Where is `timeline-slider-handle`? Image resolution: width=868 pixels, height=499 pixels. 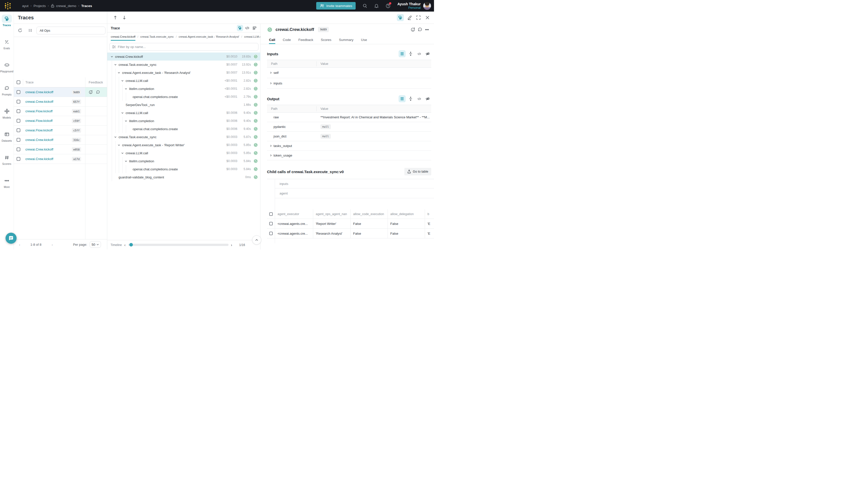 timeline-slider-handle is located at coordinates (131, 245).